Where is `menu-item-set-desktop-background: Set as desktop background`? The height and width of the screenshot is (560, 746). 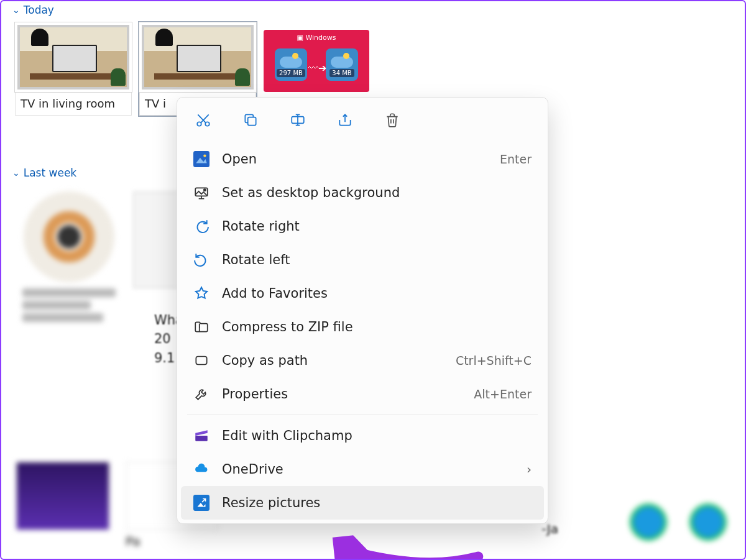
menu-item-set-desktop-background: Set as desktop background is located at coordinates (362, 193).